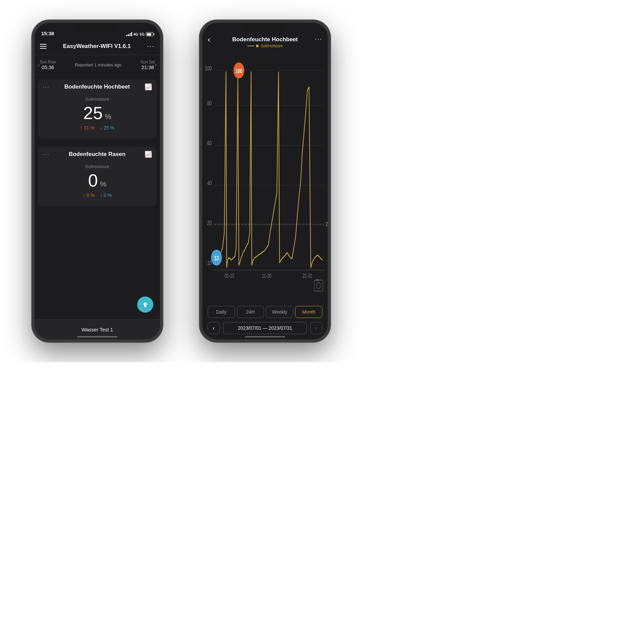 Image resolution: width=644 pixels, height=644 pixels. Describe the element at coordinates (209, 40) in the screenshot. I see `back-button: ‹` at that location.